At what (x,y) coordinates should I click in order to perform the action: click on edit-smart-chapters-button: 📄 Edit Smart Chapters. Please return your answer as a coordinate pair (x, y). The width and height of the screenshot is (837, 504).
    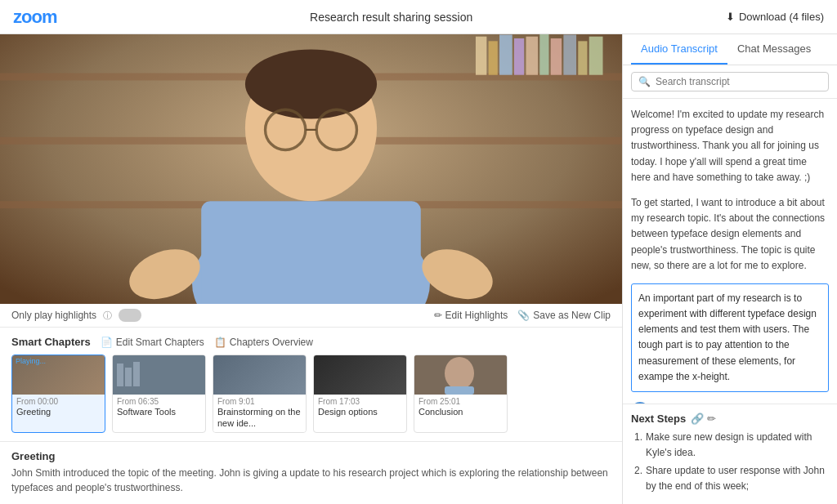
    Looking at the image, I should click on (152, 342).